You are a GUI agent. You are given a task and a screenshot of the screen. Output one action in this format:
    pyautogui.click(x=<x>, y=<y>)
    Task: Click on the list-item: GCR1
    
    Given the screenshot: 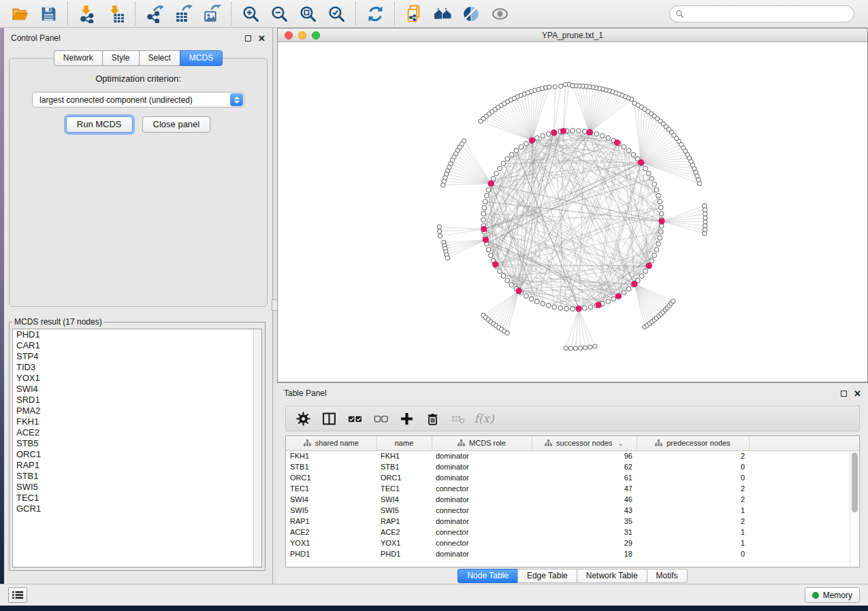 What is the action you would take?
    pyautogui.click(x=138, y=509)
    